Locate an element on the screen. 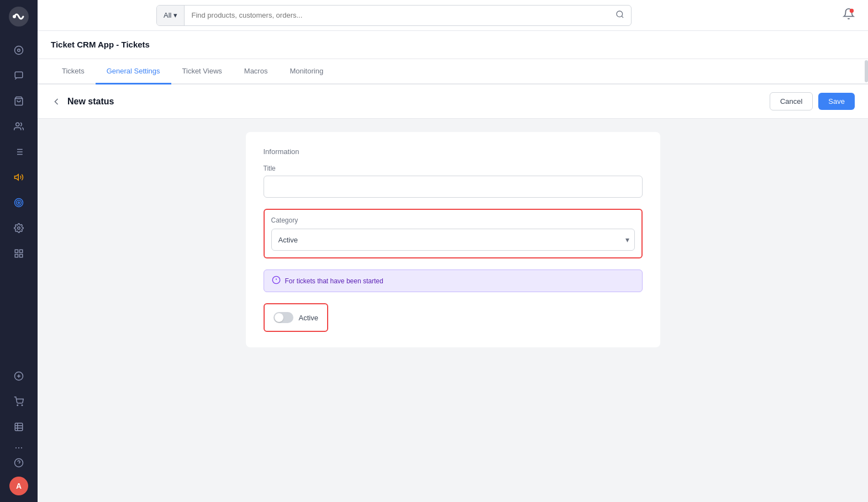 Image resolution: width=868 pixels, height=502 pixels. sidebar-item-campaigns is located at coordinates (19, 177).